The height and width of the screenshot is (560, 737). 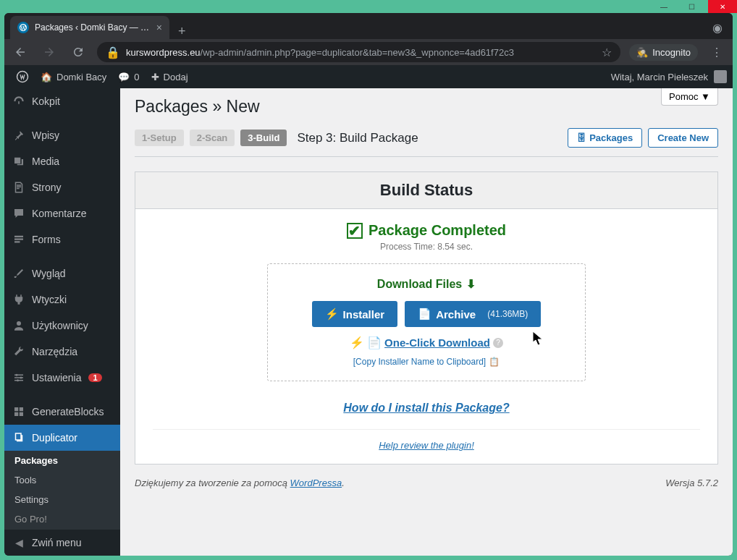 What do you see at coordinates (19, 300) in the screenshot?
I see `plugin-icon` at bounding box center [19, 300].